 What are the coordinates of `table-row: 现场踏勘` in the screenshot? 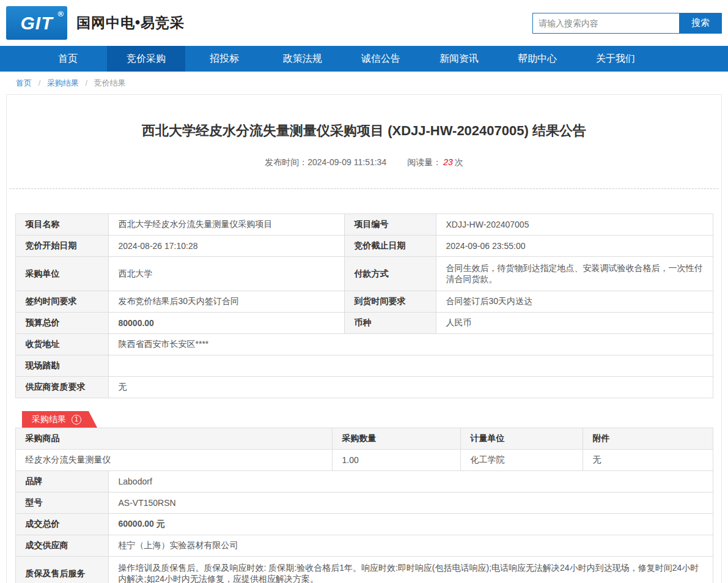 It's located at (364, 366).